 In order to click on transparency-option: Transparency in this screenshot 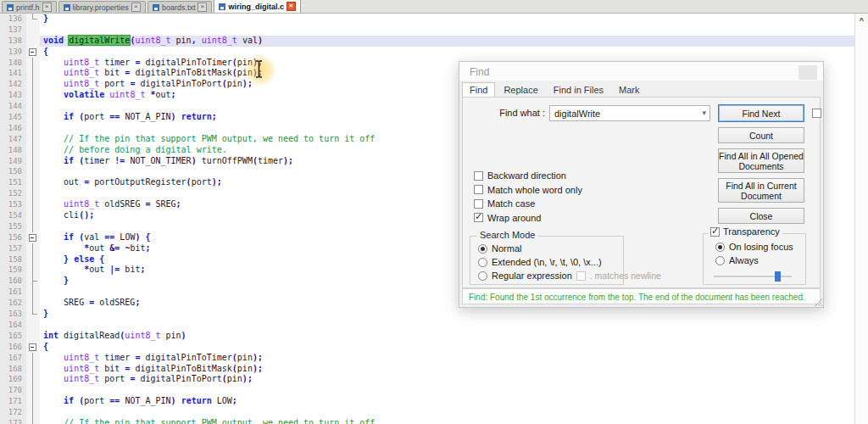, I will do `click(745, 232)`.